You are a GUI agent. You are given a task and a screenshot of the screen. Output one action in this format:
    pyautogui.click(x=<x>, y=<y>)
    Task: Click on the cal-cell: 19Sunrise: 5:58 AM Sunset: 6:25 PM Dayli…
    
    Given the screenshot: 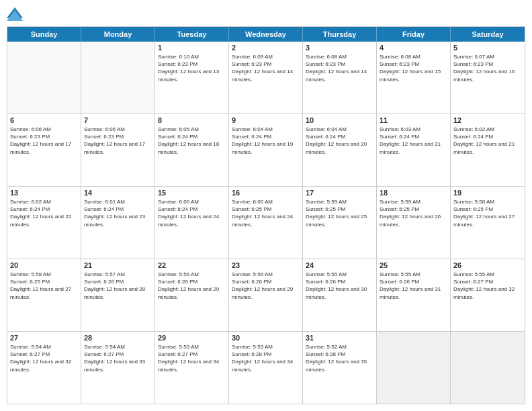 What is the action you would take?
    pyautogui.click(x=488, y=223)
    